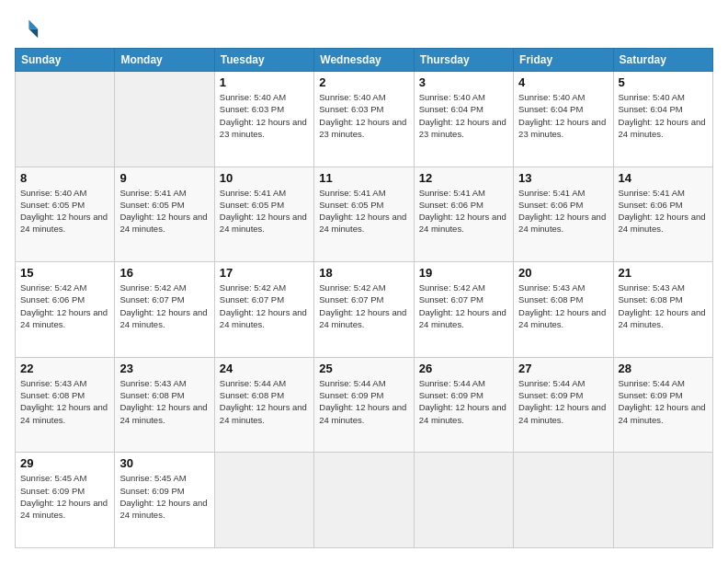 The height and width of the screenshot is (563, 728). Describe the element at coordinates (463, 178) in the screenshot. I see `cell-day-number: 12` at that location.